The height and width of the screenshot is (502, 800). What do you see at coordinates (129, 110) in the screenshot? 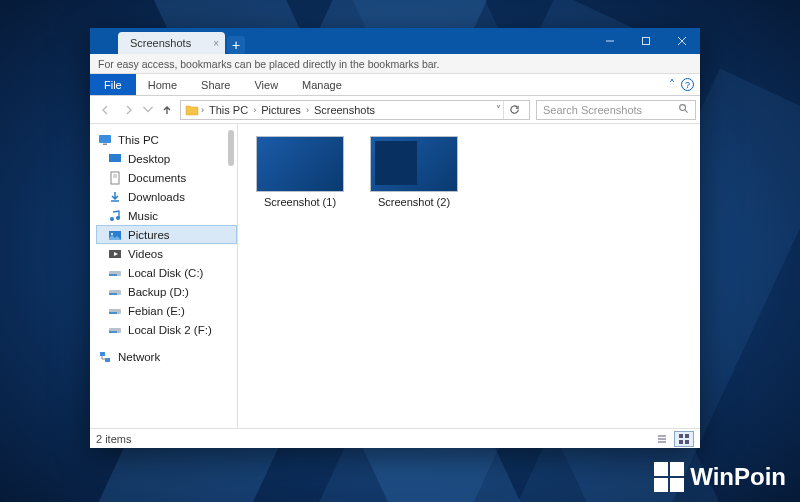
I see `forward-button` at bounding box center [129, 110].